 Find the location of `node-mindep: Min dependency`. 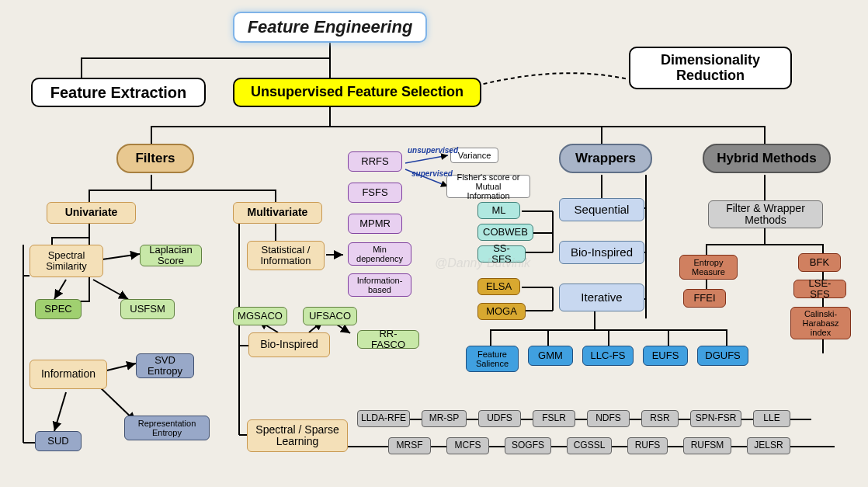

node-mindep: Min dependency is located at coordinates (380, 254).